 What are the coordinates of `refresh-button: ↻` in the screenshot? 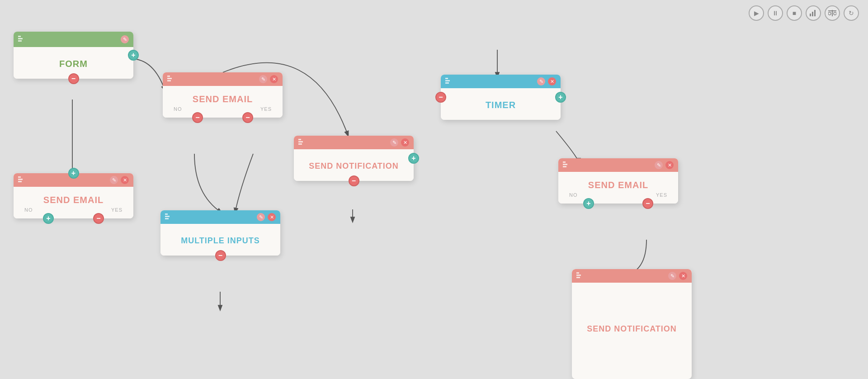 It's located at (851, 13).